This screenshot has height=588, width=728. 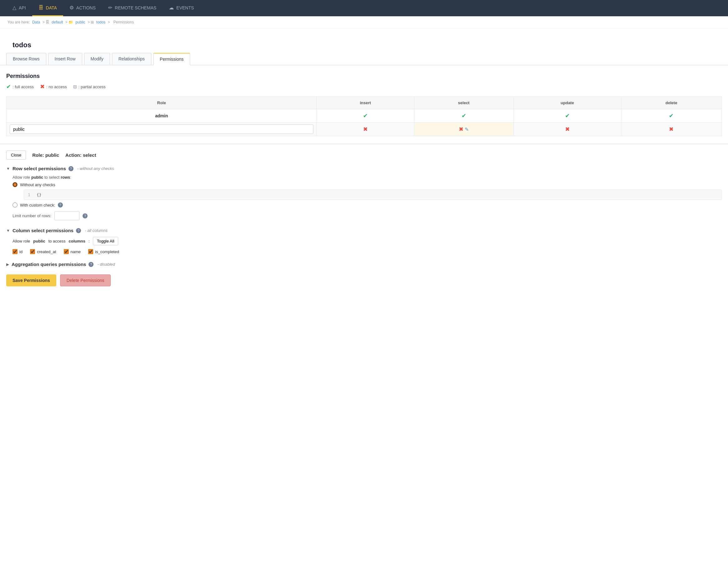 I want to click on col-delete: delete, so click(x=671, y=103).